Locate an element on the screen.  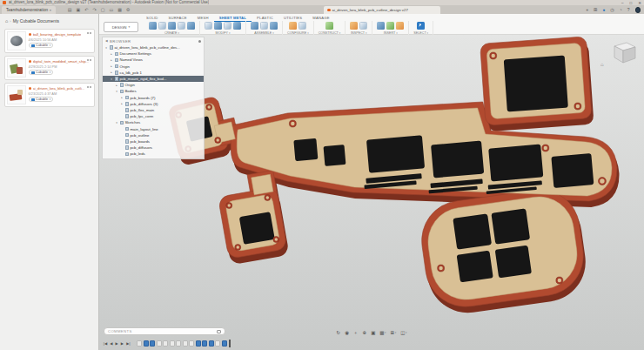
decal-icon is located at coordinates (390, 26).